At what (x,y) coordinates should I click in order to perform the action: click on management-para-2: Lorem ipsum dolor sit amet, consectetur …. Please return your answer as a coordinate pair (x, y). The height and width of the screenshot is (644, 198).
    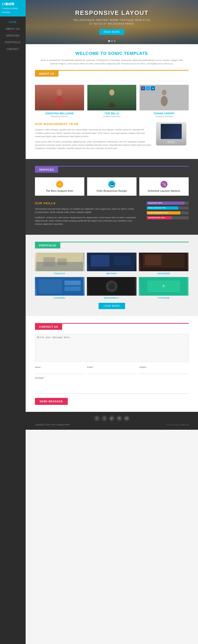
    Looking at the image, I should click on (93, 145).